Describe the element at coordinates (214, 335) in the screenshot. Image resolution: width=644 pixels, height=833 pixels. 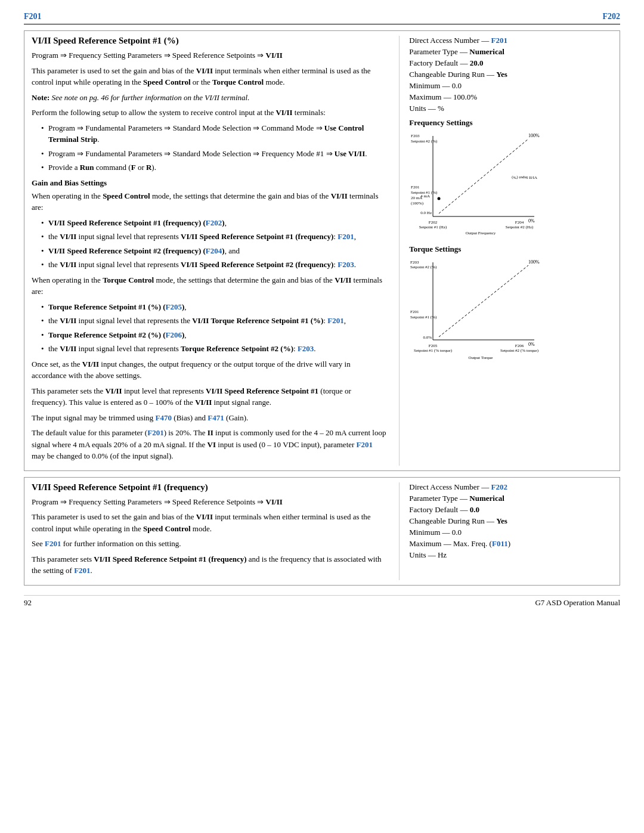
I see `torque-bullet-3: Torque Reference Setpoint #2 (%) (F206),` at that location.